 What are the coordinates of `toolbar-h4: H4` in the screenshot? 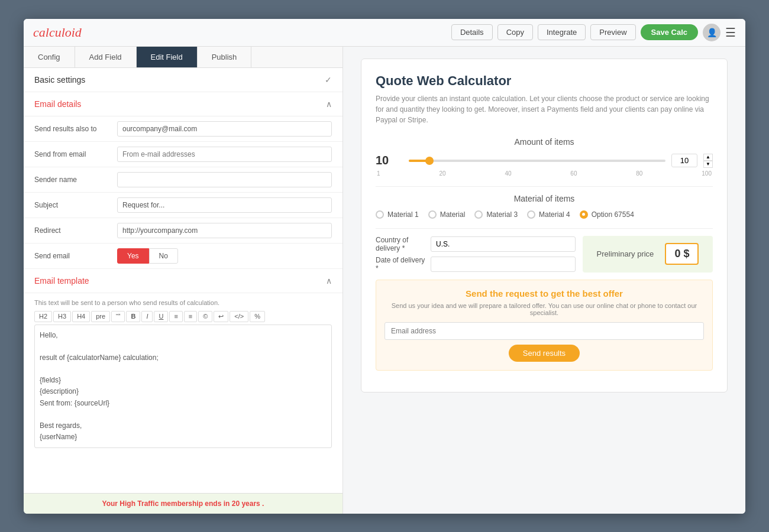 It's located at (81, 317).